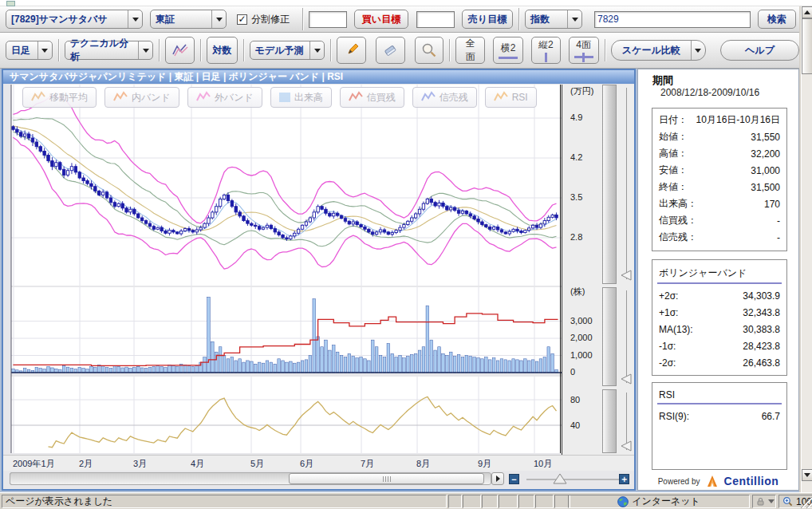 Image resolution: width=812 pixels, height=509 pixels. I want to click on volume-scale-bar, so click(609, 337).